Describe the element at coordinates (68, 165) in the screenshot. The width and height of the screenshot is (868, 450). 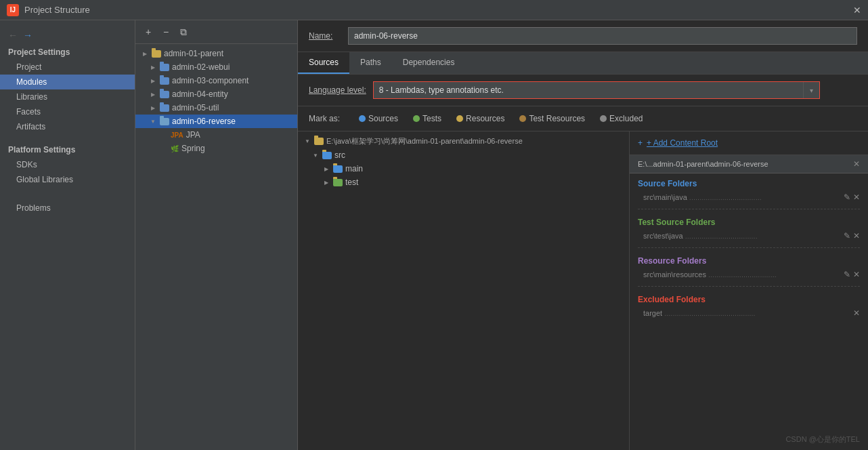
I see `sidebar-item-sdks: SDKs` at that location.